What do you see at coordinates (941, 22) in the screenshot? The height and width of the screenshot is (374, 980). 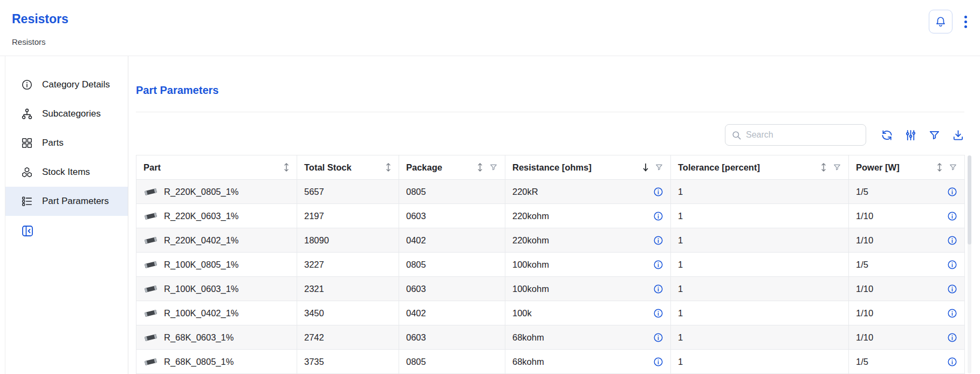 I see `bell-icon` at bounding box center [941, 22].